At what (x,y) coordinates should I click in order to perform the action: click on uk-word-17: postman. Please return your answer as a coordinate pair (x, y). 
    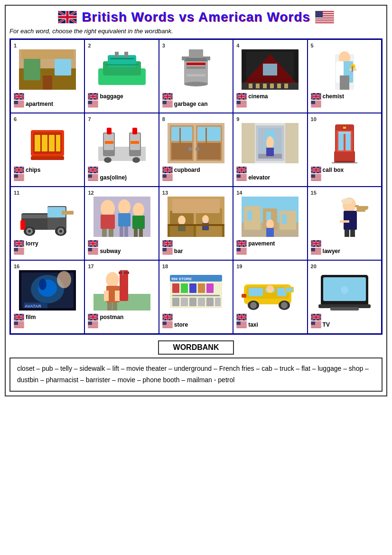
    Looking at the image, I should click on (112, 317).